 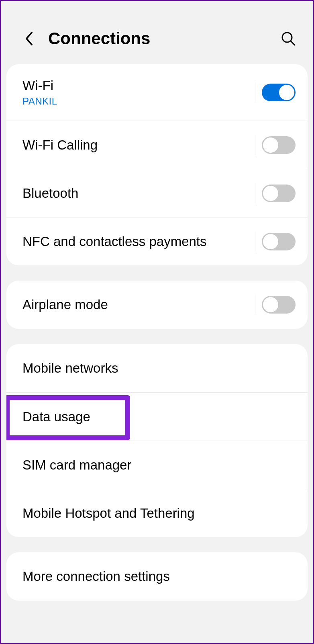 What do you see at coordinates (164, 39) in the screenshot?
I see `page-title: Connections` at bounding box center [164, 39].